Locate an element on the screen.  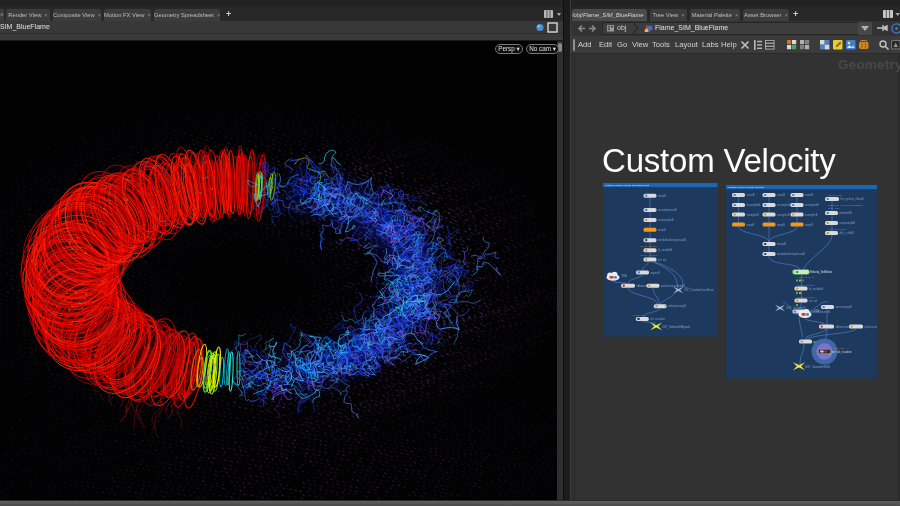
svg-text: Attribute Wrangle is located at coordinates (838, 230).